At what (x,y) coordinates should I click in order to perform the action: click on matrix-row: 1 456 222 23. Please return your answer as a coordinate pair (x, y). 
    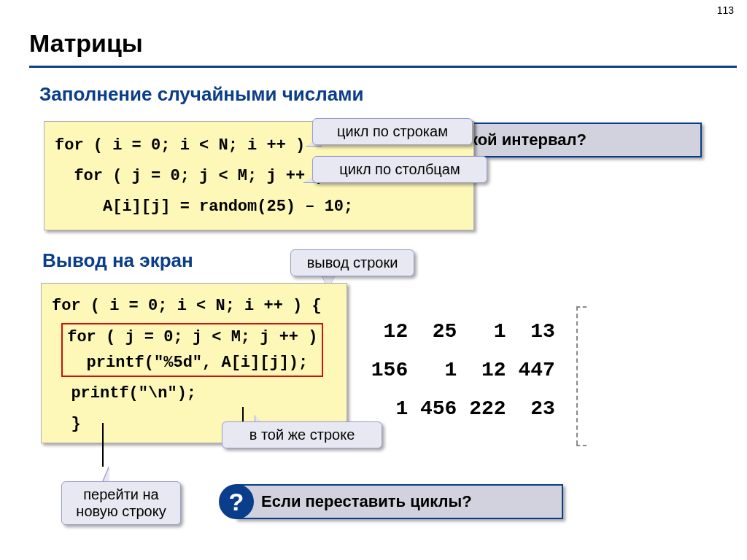
    Looking at the image, I should click on (457, 408).